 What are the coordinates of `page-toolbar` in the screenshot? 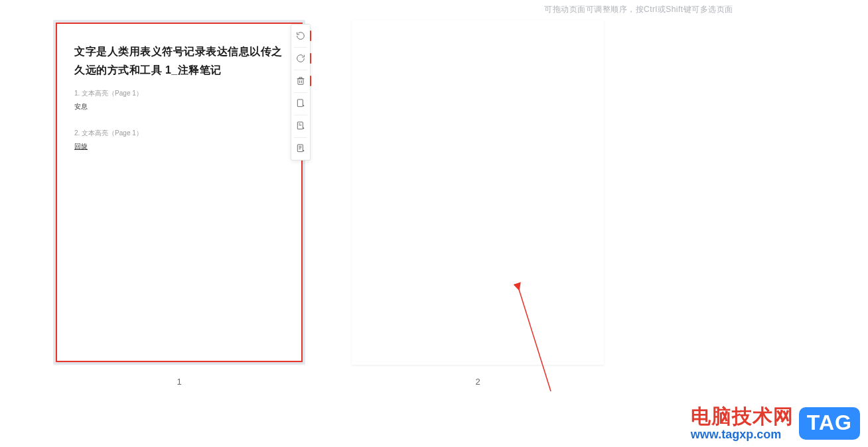 It's located at (301, 92).